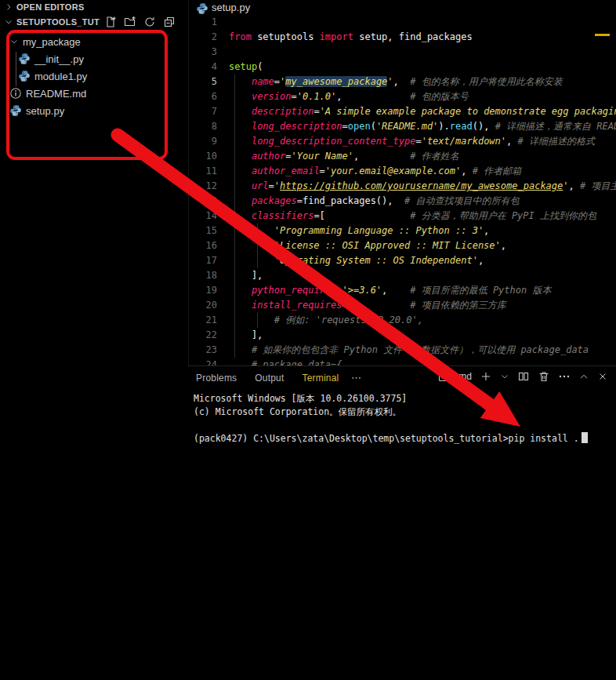 The image size is (616, 680). Describe the element at coordinates (403, 276) in the screenshot. I see `code-line: 18 ],` at that location.